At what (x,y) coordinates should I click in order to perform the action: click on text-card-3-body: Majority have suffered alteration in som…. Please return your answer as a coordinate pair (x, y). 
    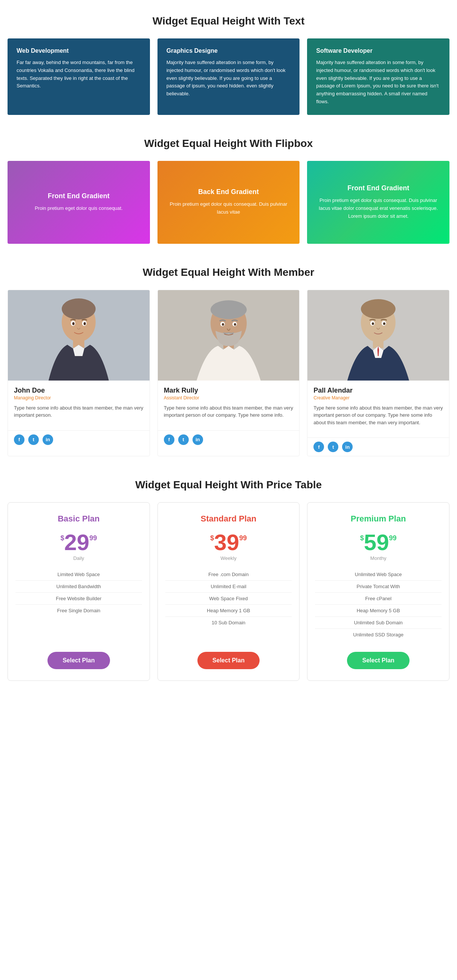
    Looking at the image, I should click on (378, 82).